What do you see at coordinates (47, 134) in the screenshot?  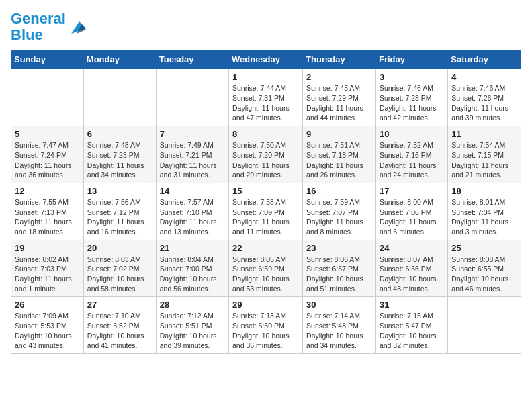 I see `day-number: 5` at bounding box center [47, 134].